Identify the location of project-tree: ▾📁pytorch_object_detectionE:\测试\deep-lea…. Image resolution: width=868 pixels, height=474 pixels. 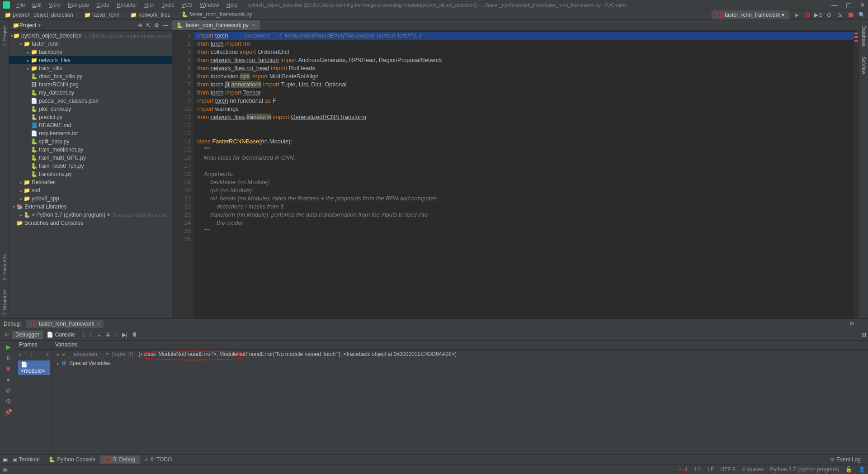
(90, 175).